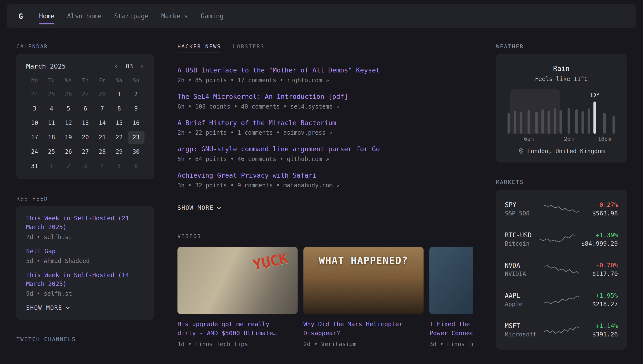  I want to click on weather-hour-column: 12°, so click(595, 117).